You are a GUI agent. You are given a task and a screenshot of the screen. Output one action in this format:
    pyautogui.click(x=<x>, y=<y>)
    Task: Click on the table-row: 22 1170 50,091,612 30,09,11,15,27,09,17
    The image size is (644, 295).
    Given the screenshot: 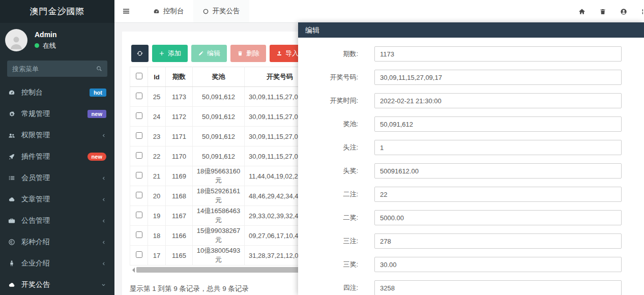 What is the action you would take?
    pyautogui.click(x=222, y=157)
    